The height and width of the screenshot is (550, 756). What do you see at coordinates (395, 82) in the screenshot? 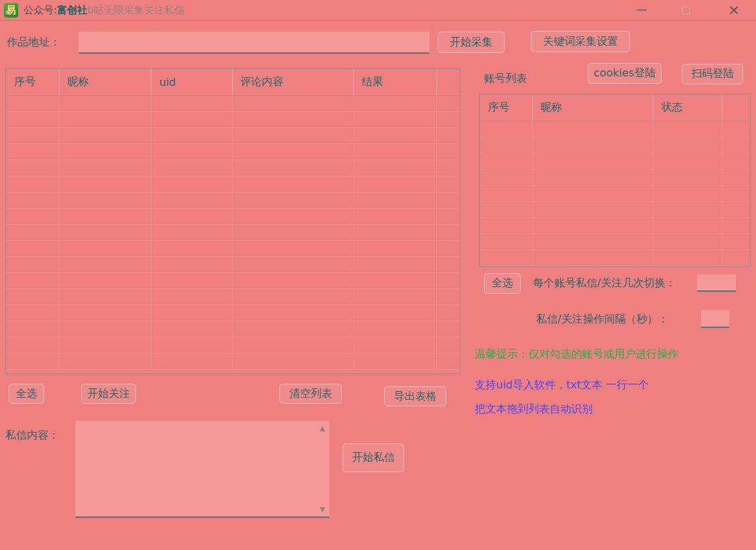
I see `column-header-result: 结果` at bounding box center [395, 82].